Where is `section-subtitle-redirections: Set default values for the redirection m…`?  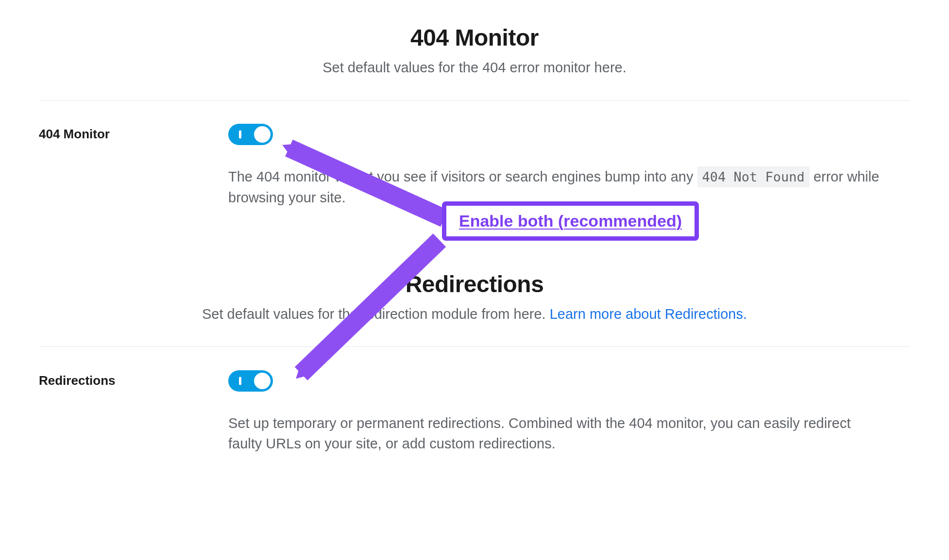
section-subtitle-redirections: Set default values for the redirection m… is located at coordinates (474, 314).